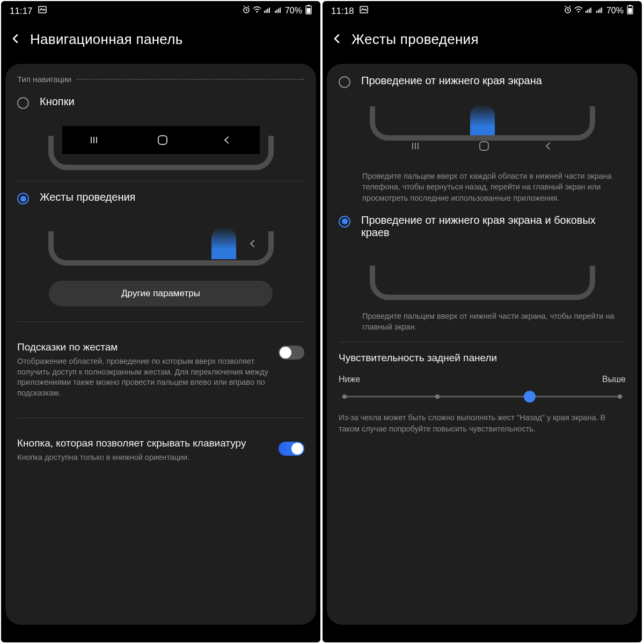 The image size is (644, 644). Describe the element at coordinates (191, 79) in the screenshot. I see `divider-dots` at that location.